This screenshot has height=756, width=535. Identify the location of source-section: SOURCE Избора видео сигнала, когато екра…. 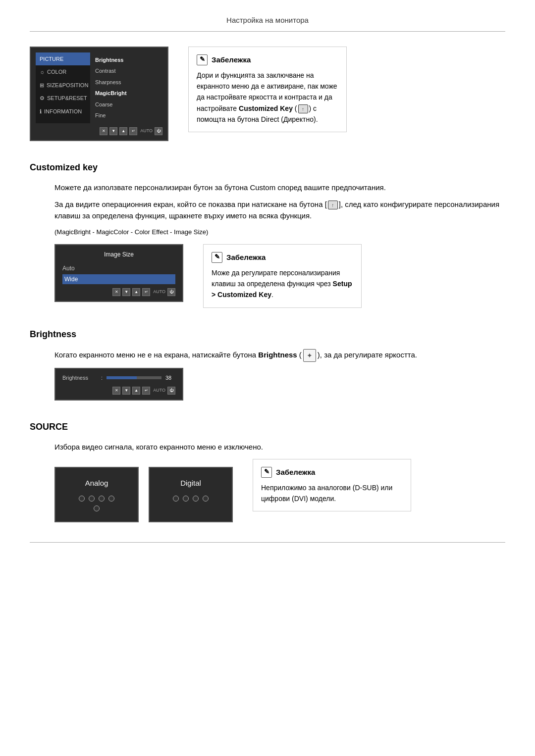
(268, 471).